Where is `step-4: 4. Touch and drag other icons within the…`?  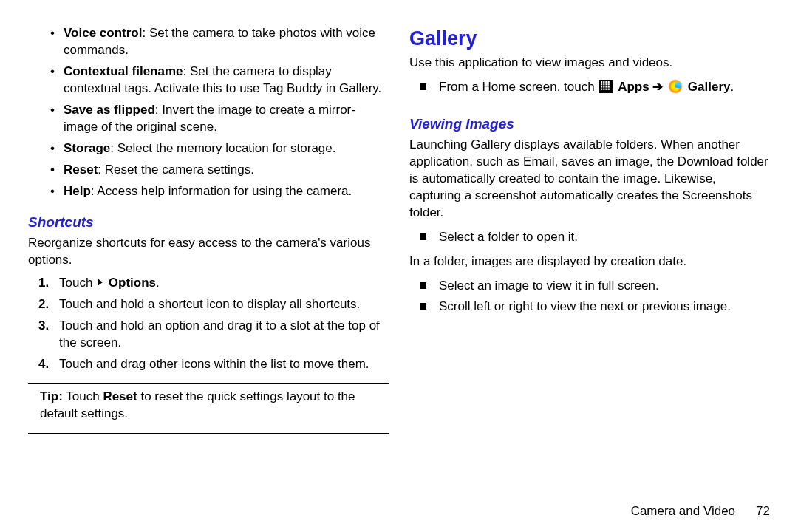 step-4: 4. Touch and drag other icons within the… is located at coordinates (214, 365).